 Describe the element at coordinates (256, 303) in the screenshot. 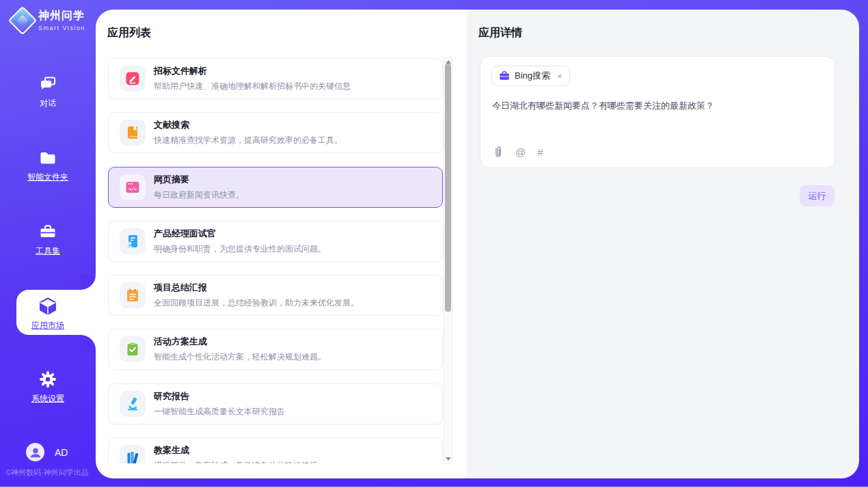

I see `app-desc: 全面回顾项目进展，总结经验教训，助力未来优化发展。` at that location.